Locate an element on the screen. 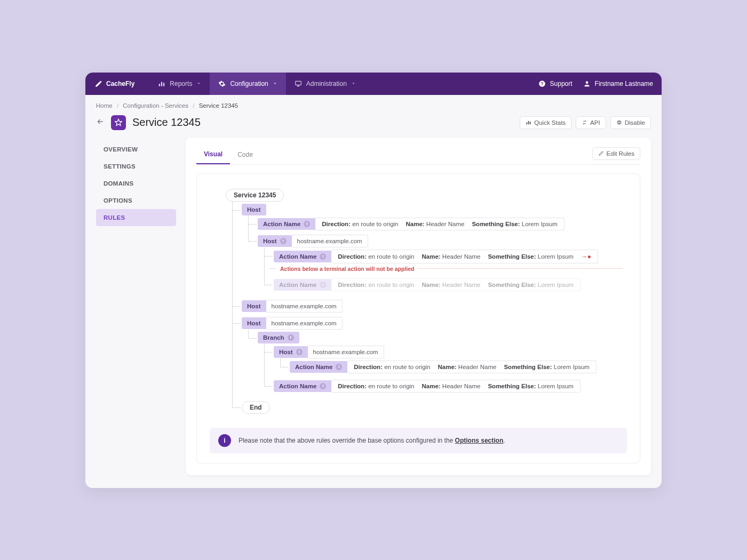  nav-support: ? Support is located at coordinates (555, 84).